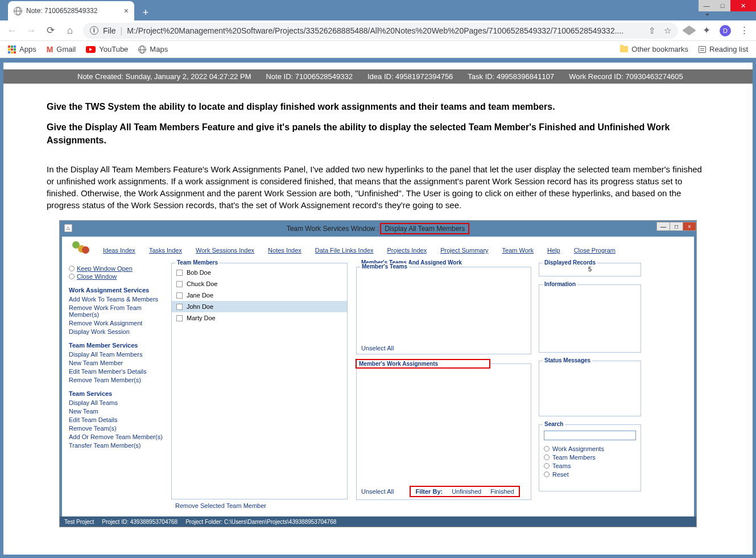 This screenshot has height=558, width=756. What do you see at coordinates (259, 272) in the screenshot?
I see `team-member-row: Bob Doe` at bounding box center [259, 272].